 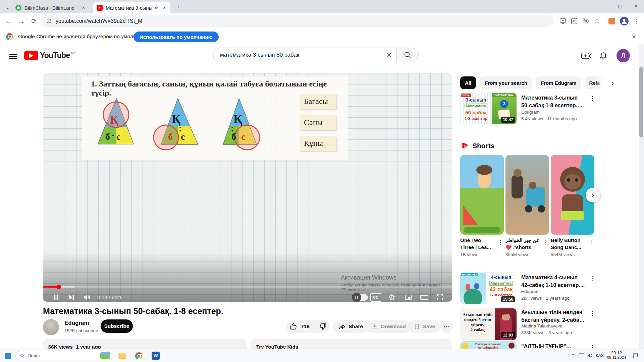 I want to click on channel-avatar, so click(x=51, y=327).